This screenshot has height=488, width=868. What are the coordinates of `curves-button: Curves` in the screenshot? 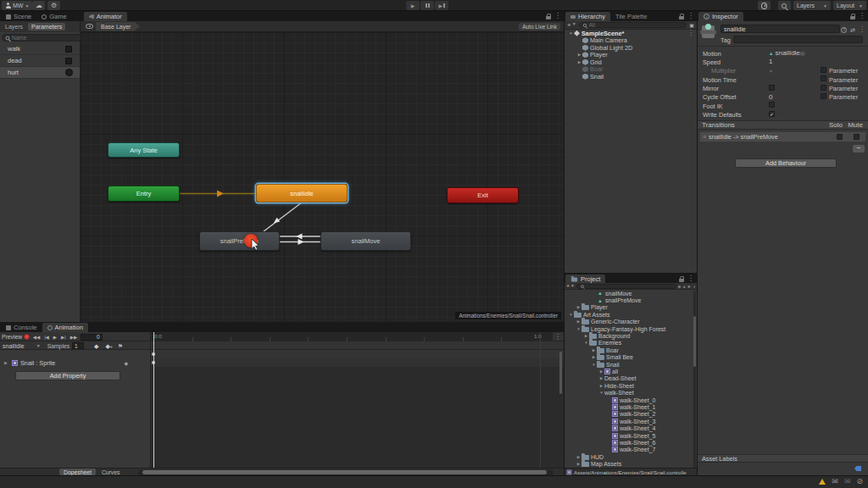 It's located at (111, 472).